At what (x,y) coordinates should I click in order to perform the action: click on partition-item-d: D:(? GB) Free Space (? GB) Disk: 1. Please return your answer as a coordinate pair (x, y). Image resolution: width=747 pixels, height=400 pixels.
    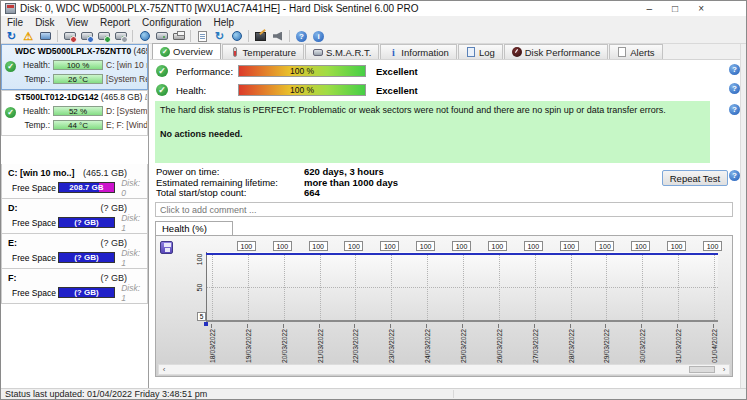
    Looking at the image, I should click on (74, 216).